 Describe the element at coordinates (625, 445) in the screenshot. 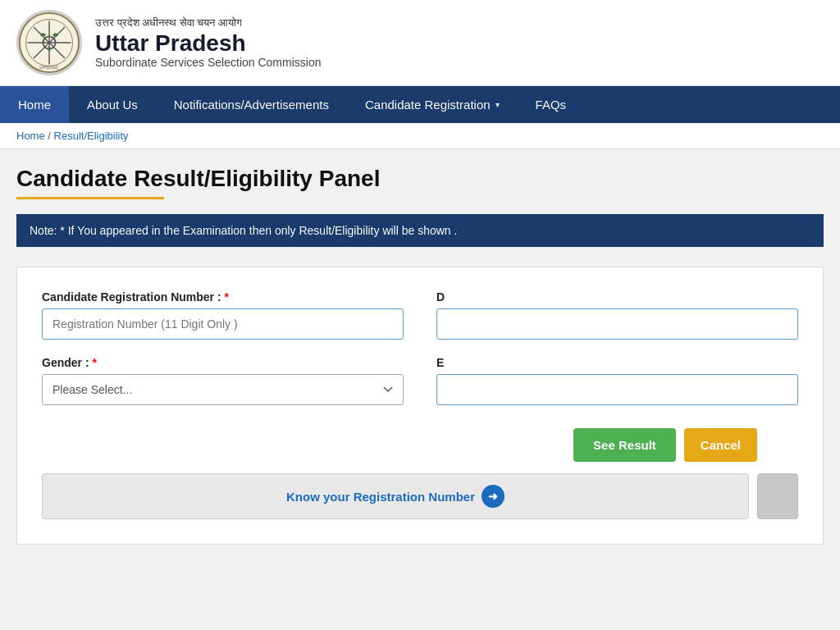

I see `see-result-button: See Result` at that location.